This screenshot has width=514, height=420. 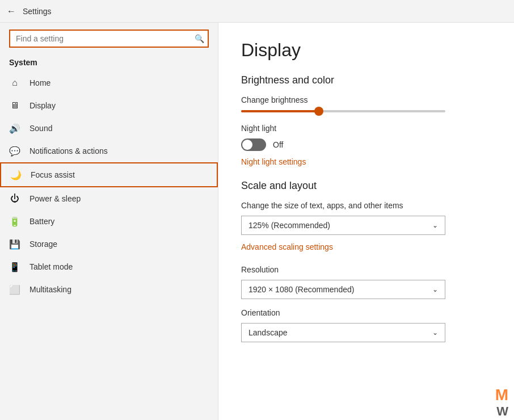 What do you see at coordinates (366, 100) in the screenshot?
I see `brightness-label: Change brightness` at bounding box center [366, 100].